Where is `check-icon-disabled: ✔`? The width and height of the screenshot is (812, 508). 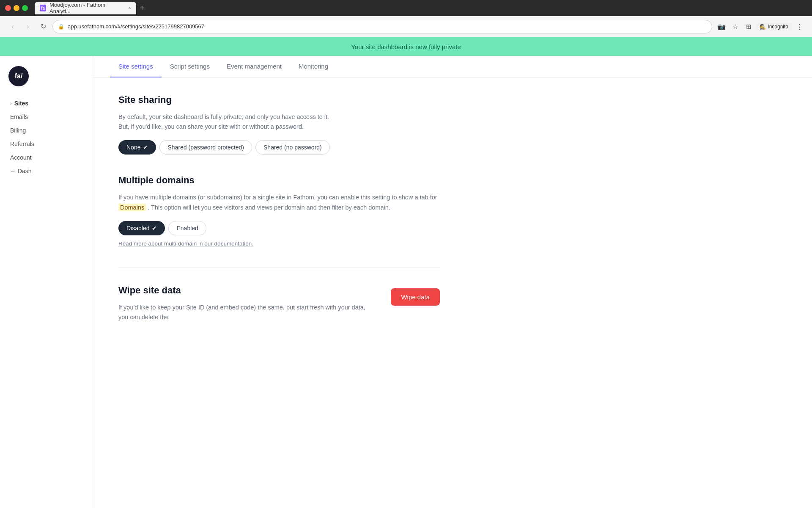
check-icon-disabled: ✔ is located at coordinates (154, 228).